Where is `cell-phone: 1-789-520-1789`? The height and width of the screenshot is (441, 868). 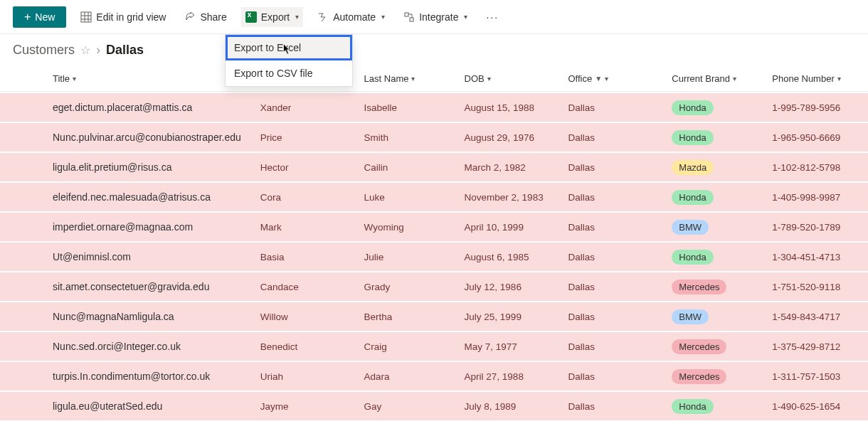 cell-phone: 1-789-520-1789 is located at coordinates (814, 228).